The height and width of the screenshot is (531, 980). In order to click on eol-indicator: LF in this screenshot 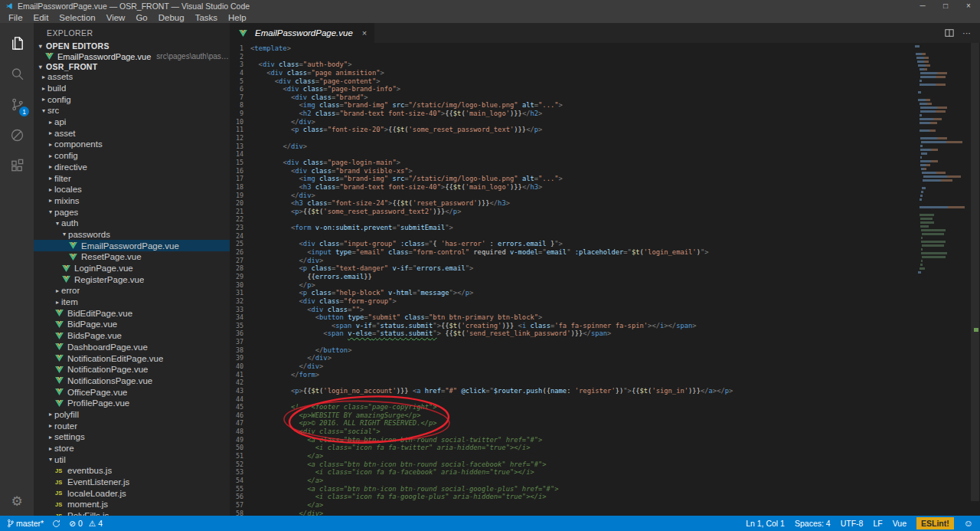, I will do `click(877, 523)`.